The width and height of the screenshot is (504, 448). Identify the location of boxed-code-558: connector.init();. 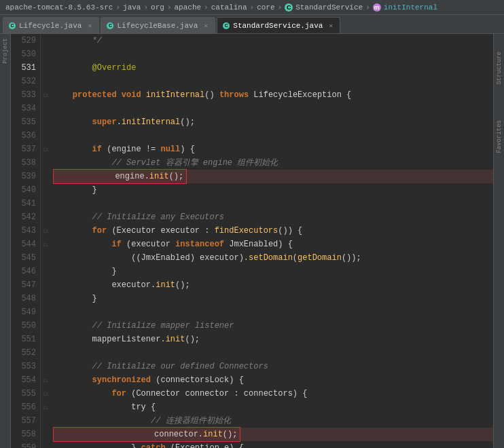
(147, 434).